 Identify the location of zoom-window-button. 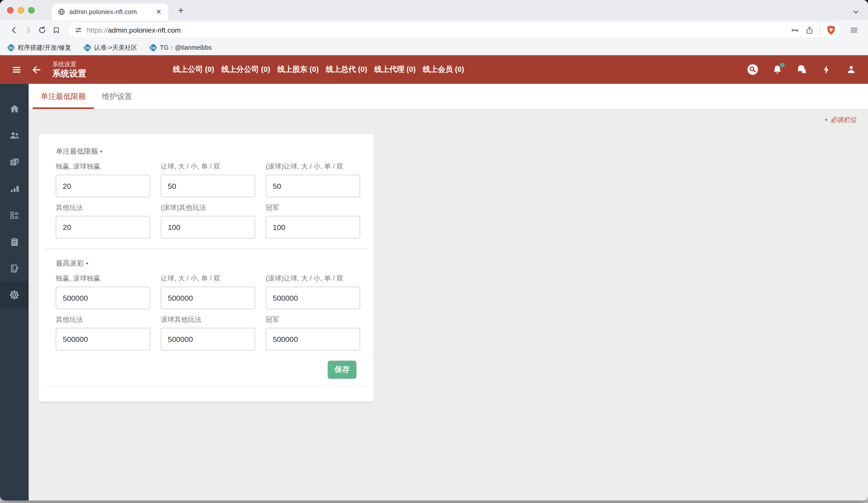
(32, 10).